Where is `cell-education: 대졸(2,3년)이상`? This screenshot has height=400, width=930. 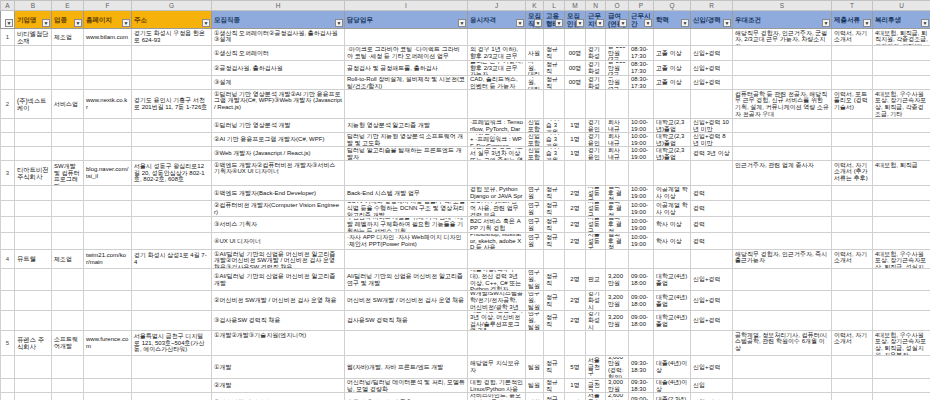
cell-education: 대졸(2,3년)이상 is located at coordinates (672, 396).